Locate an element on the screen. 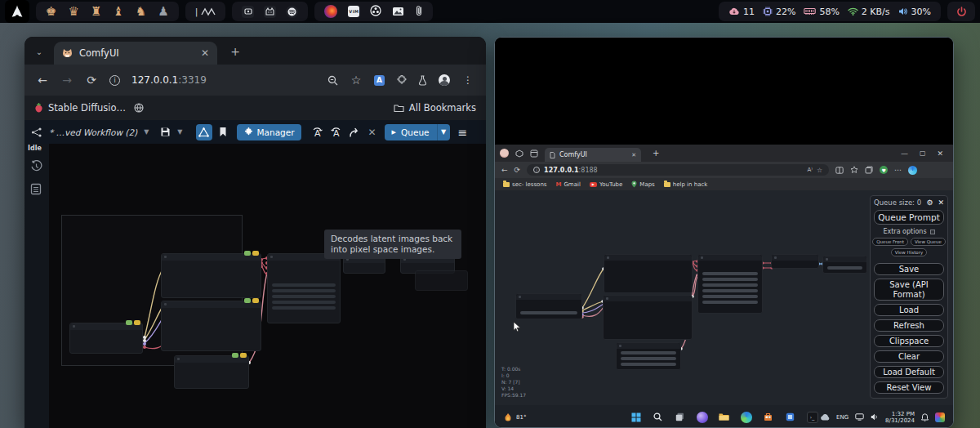  all-bookmarks: All Bookmarks is located at coordinates (434, 108).